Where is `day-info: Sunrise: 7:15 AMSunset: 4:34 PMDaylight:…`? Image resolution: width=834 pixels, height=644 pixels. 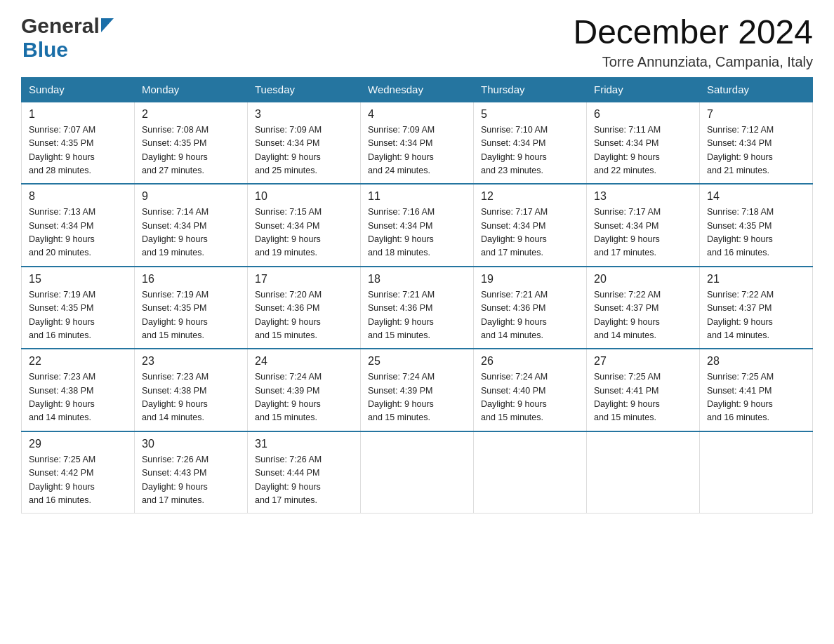 day-info: Sunrise: 7:15 AMSunset: 4:34 PMDaylight:… is located at coordinates (288, 232).